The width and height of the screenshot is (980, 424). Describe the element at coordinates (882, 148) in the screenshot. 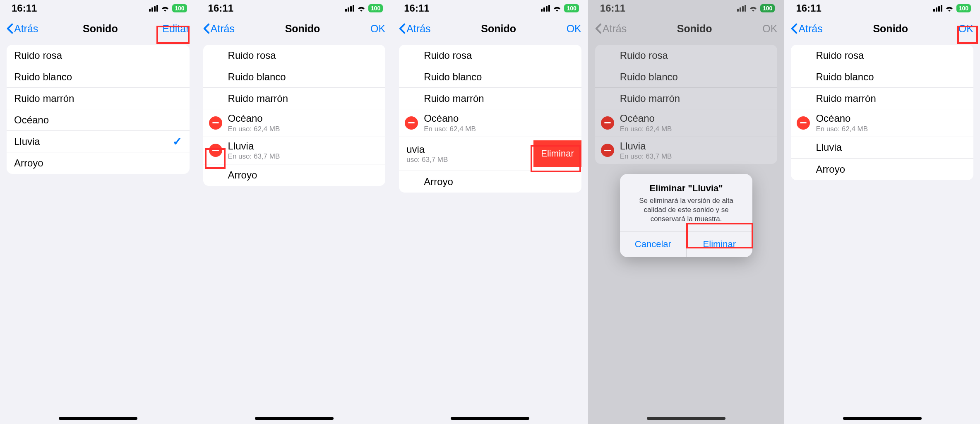

I see `sound-row-lluvia: Lluvia` at that location.